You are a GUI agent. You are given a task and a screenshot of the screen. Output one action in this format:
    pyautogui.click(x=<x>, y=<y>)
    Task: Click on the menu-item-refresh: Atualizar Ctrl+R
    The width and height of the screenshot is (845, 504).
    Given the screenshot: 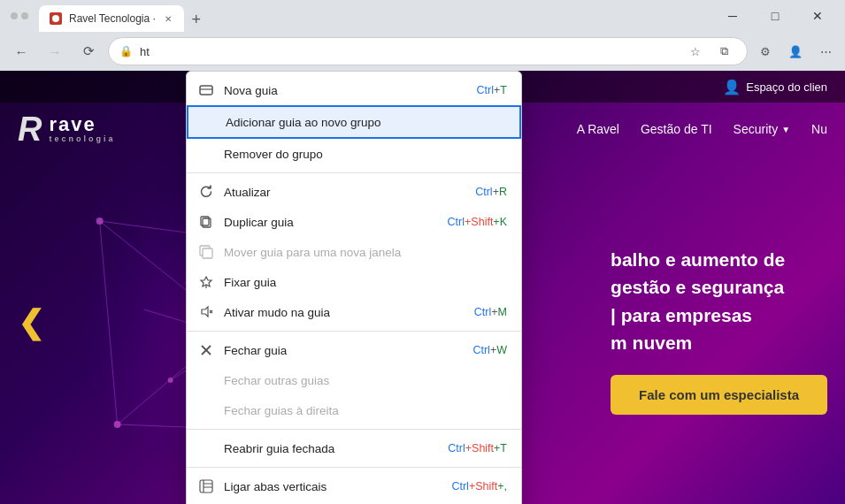 What is the action you would take?
    pyautogui.click(x=354, y=192)
    